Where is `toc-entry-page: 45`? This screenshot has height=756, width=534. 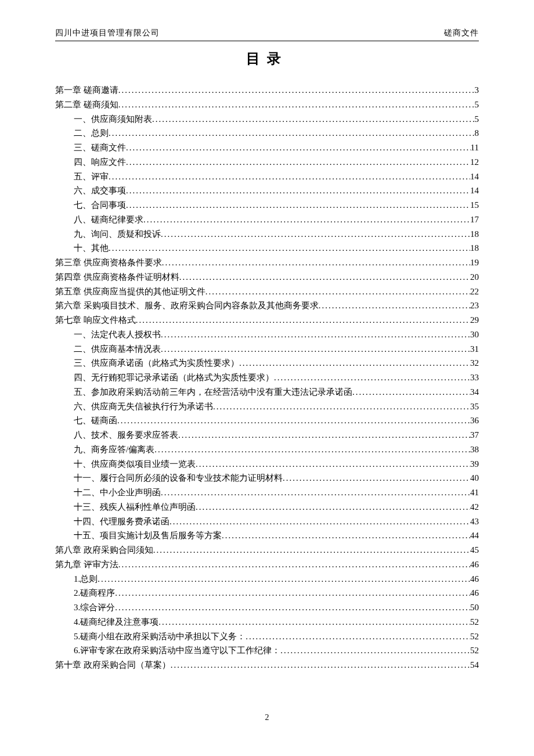 toc-entry-page: 45 is located at coordinates (475, 550).